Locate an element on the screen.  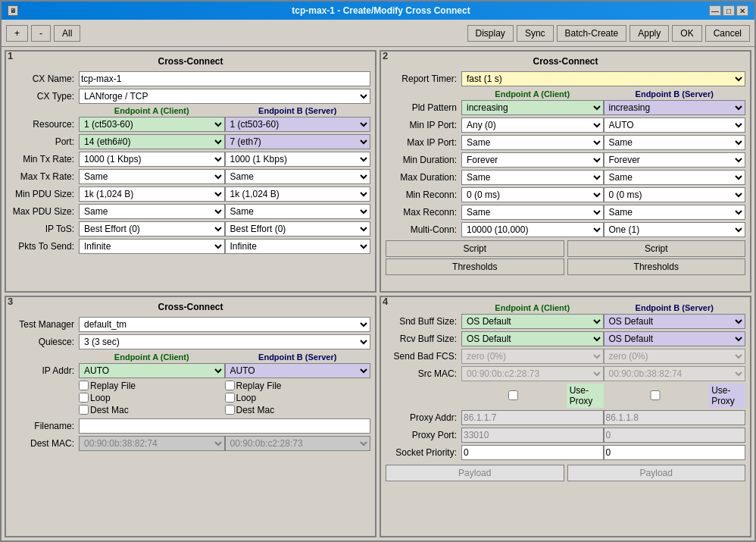
send-bad-fcs-row: Send Bad FCS: zero (0%) zero (0%) is located at coordinates (565, 356).